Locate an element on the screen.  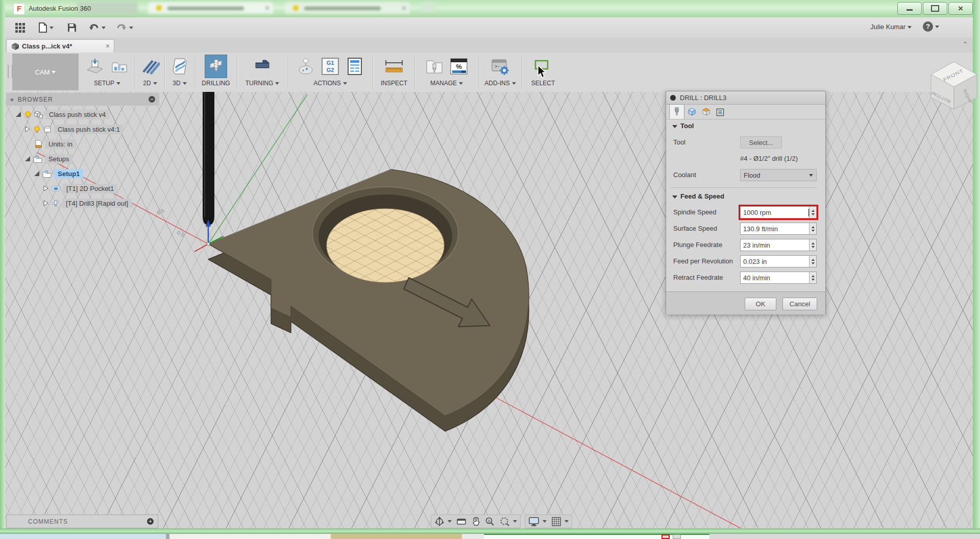
tree-label: [T1] 2D Pocket1 is located at coordinates (90, 189).